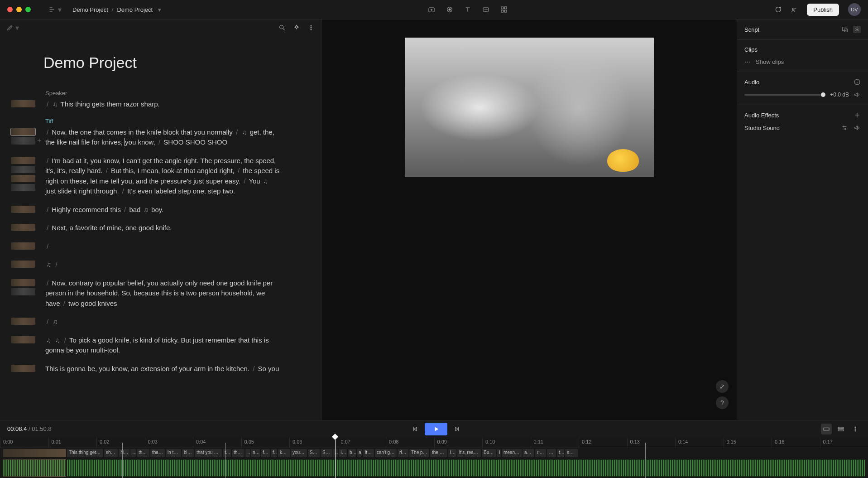 The height and width of the screenshot is (478, 868). What do you see at coordinates (802, 62) in the screenshot?
I see `show-clips-button: ⋯ Show clips` at bounding box center [802, 62].